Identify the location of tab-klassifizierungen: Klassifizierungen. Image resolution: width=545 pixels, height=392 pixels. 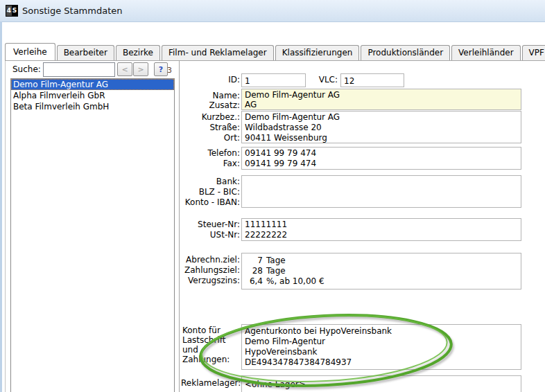
(318, 53).